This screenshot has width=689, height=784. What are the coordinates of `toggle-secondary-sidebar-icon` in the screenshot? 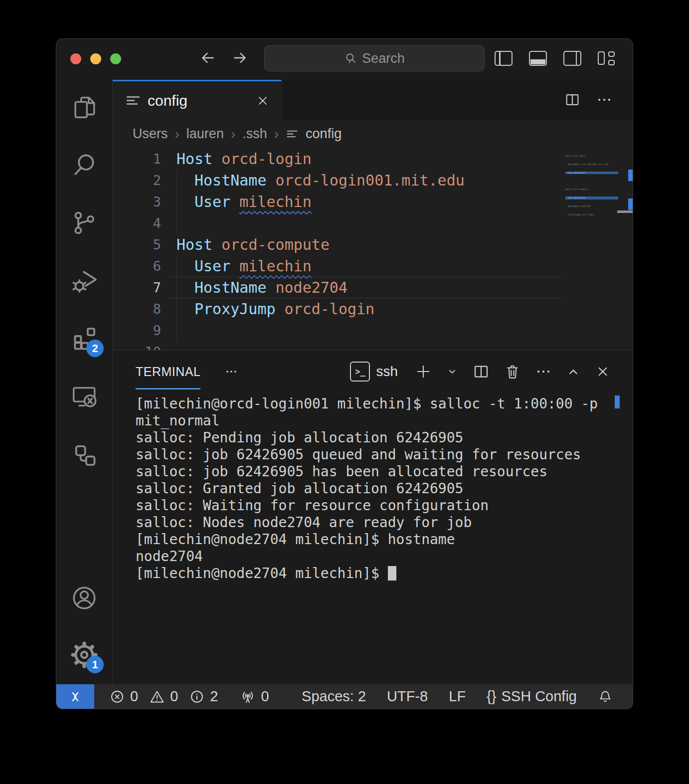 It's located at (572, 58).